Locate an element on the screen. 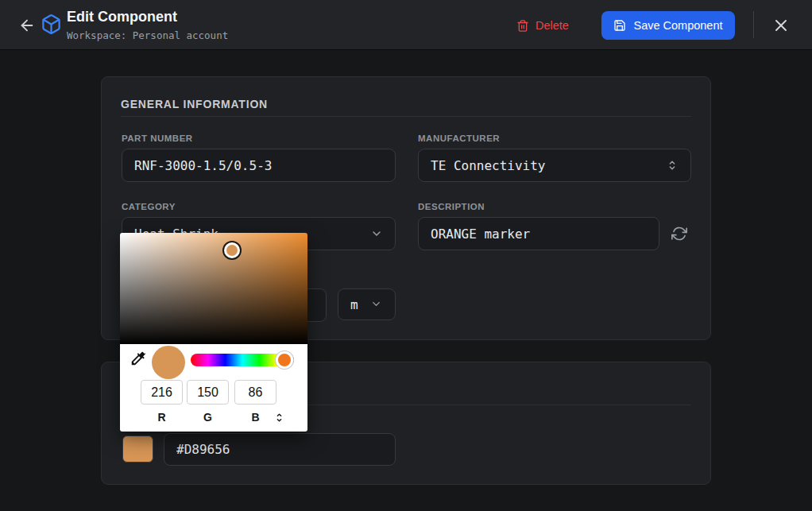 Image resolution: width=812 pixels, height=511 pixels. floppy-icon is located at coordinates (620, 25).